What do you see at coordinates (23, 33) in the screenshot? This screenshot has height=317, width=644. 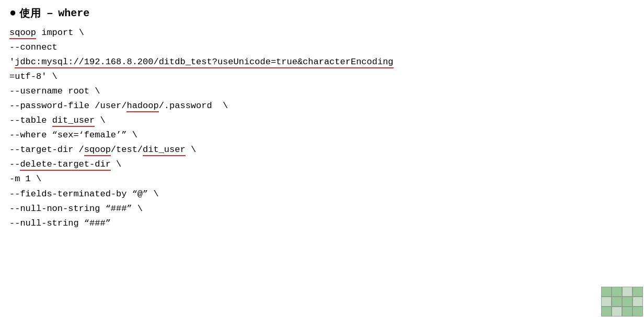 I see `sqoop-underline: sqoop` at bounding box center [23, 33].